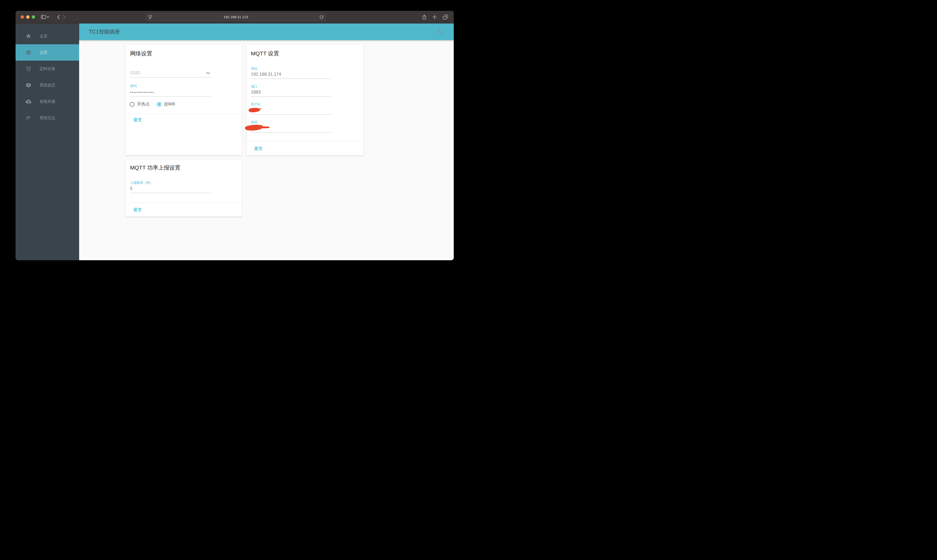 This screenshot has height=560, width=937. What do you see at coordinates (170, 189) in the screenshot?
I see `report-rate-input` at bounding box center [170, 189].